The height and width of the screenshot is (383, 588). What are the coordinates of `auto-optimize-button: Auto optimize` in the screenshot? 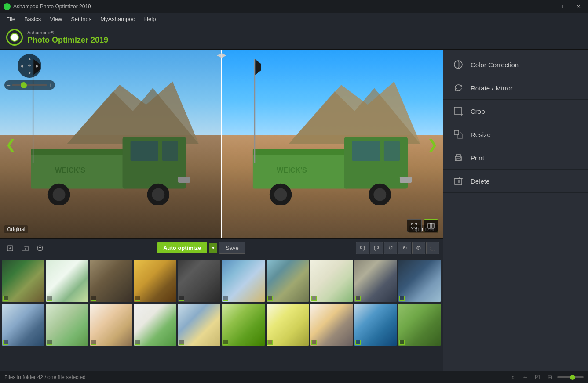 It's located at (182, 248).